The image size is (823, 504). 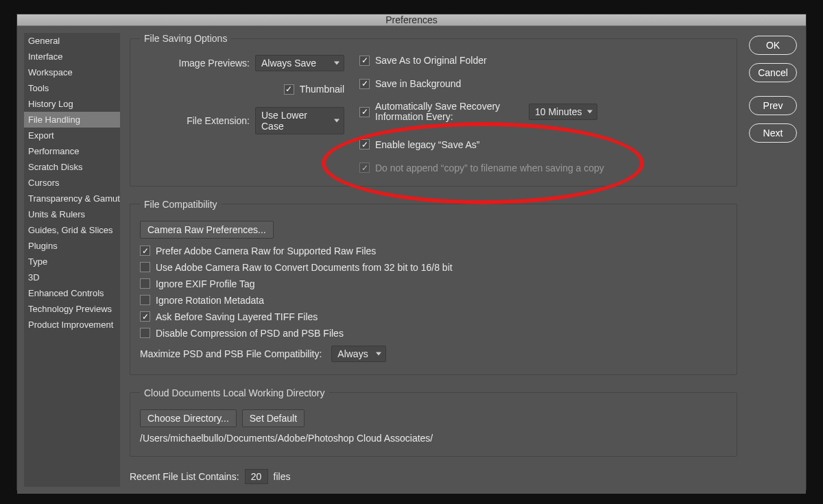 I want to click on save-in-background-label: Save in Background, so click(x=418, y=84).